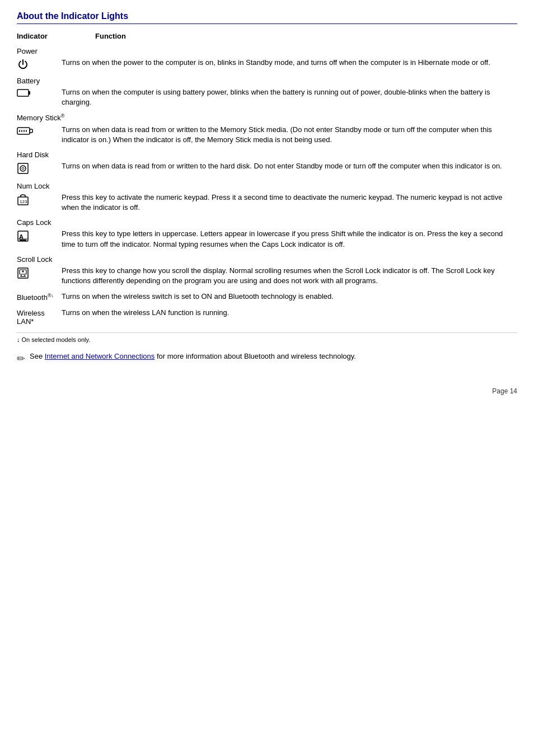 This screenshot has width=534, height=756. What do you see at coordinates (267, 154) in the screenshot?
I see `section-hard-disk-label: Hard Disk` at bounding box center [267, 154].